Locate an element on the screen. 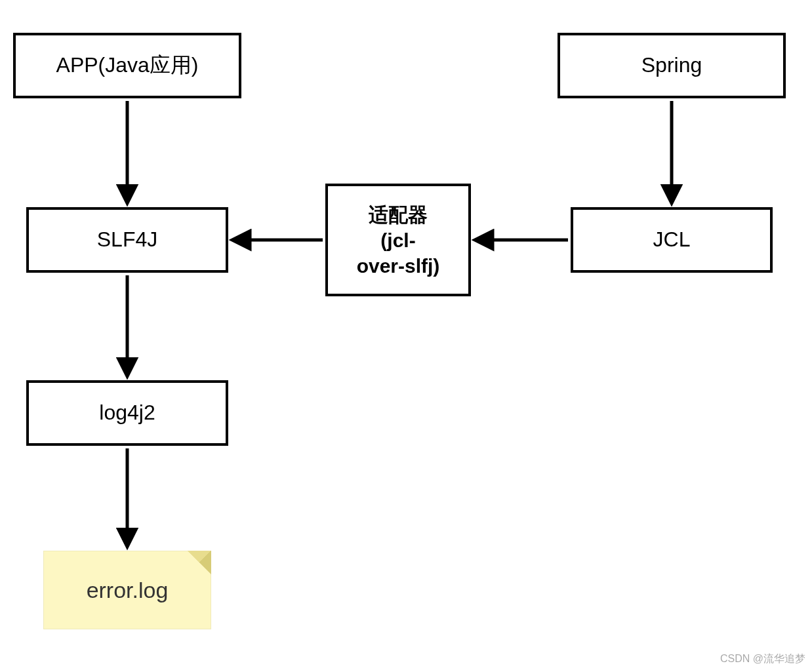  node-jcl-label: JCL is located at coordinates (672, 240).